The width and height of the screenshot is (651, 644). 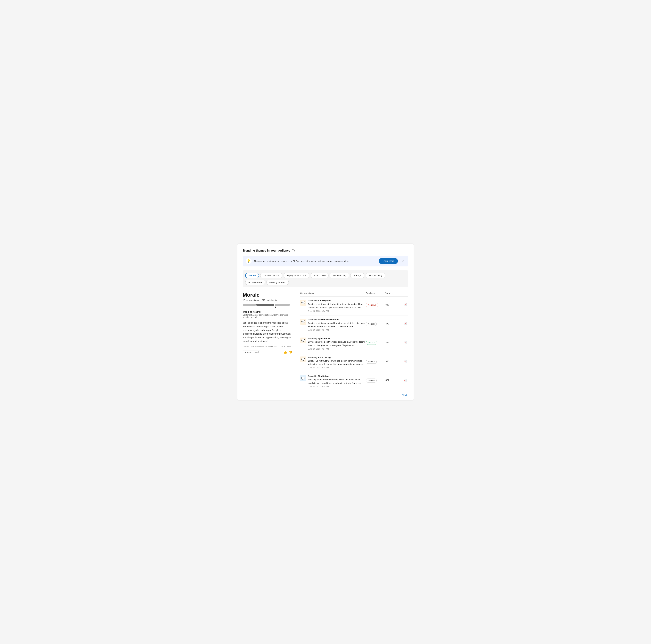 I want to click on tab-supply-chain-issues: Supply chain issues, so click(x=297, y=276).